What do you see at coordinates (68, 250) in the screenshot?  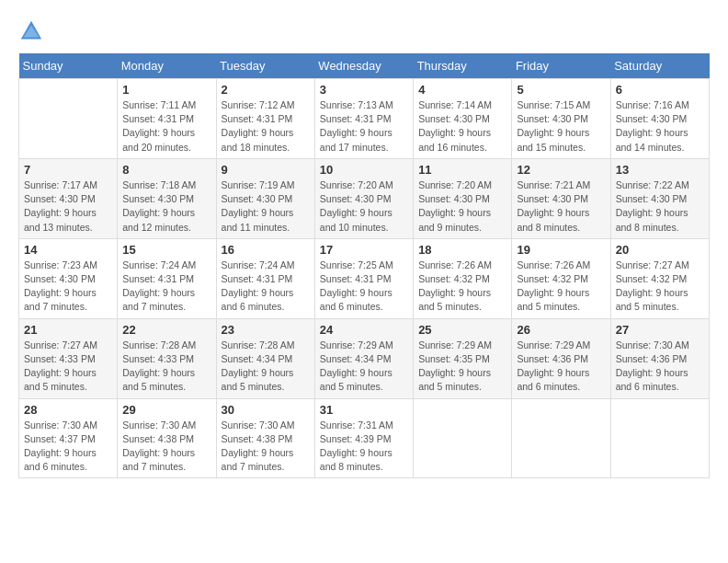 I see `day-number: 14` at bounding box center [68, 250].